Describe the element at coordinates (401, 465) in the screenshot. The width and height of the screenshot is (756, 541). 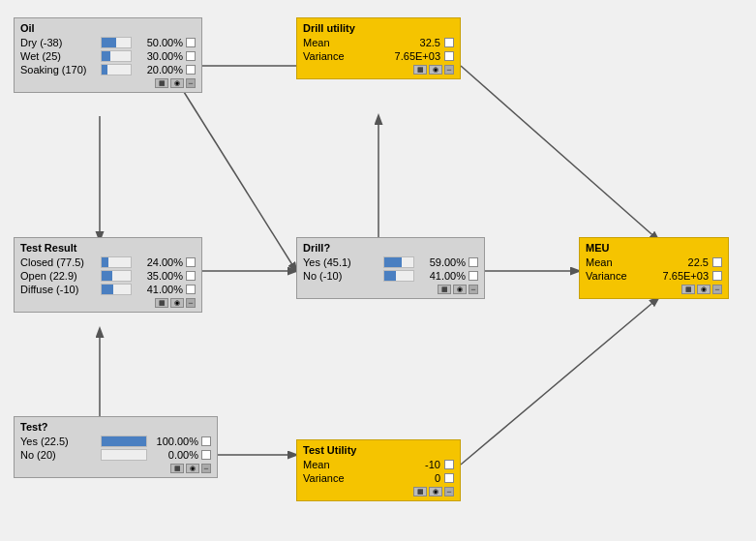
I see `test-utility-mean-val: -10` at that location.